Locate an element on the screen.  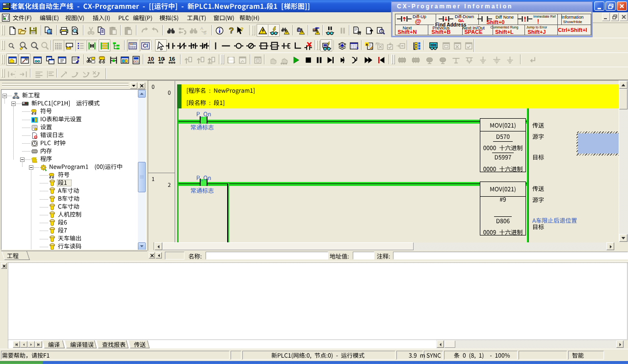
svg-text: SMA is located at coordinates (132, 44).